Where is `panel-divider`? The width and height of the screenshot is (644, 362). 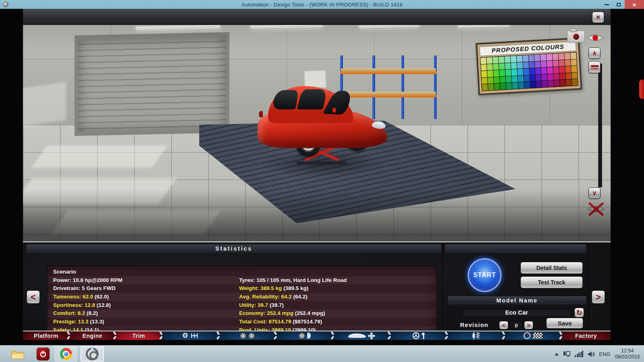
panel-divider is located at coordinates (317, 242).